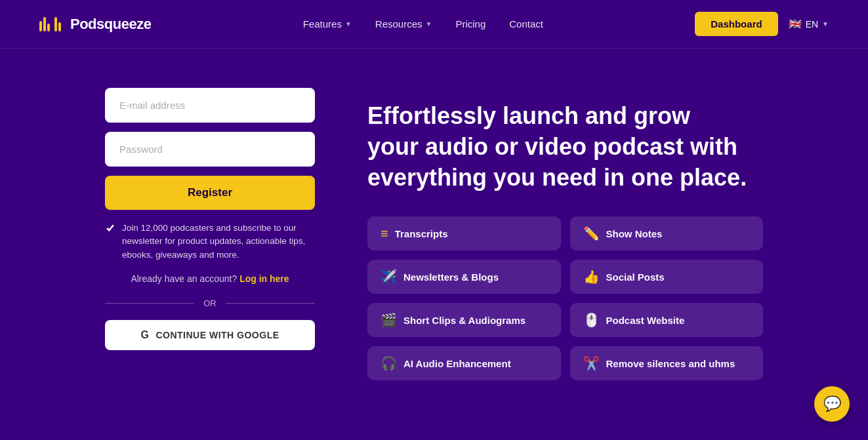  I want to click on nav-features: Features ▼, so click(327, 24).